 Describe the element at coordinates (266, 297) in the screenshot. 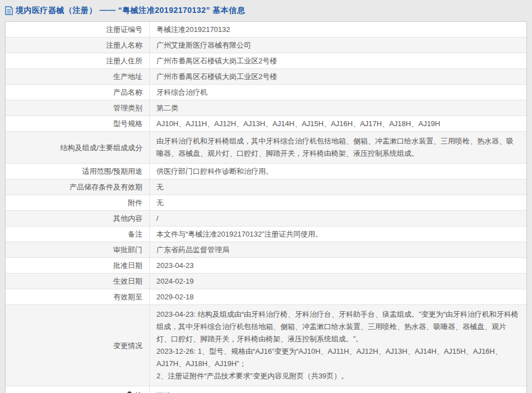

I see `table-row: 有效期至 2029-02-18` at that location.